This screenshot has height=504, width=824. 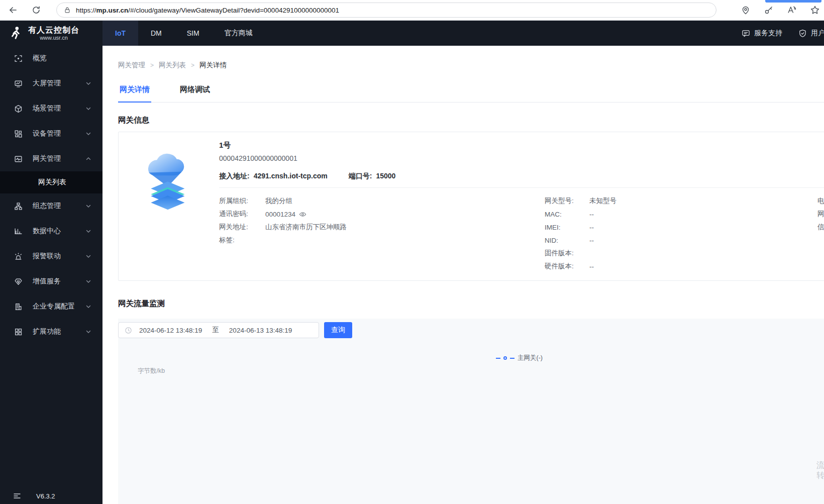 I want to click on field-label: 网关地址:, so click(x=242, y=227).